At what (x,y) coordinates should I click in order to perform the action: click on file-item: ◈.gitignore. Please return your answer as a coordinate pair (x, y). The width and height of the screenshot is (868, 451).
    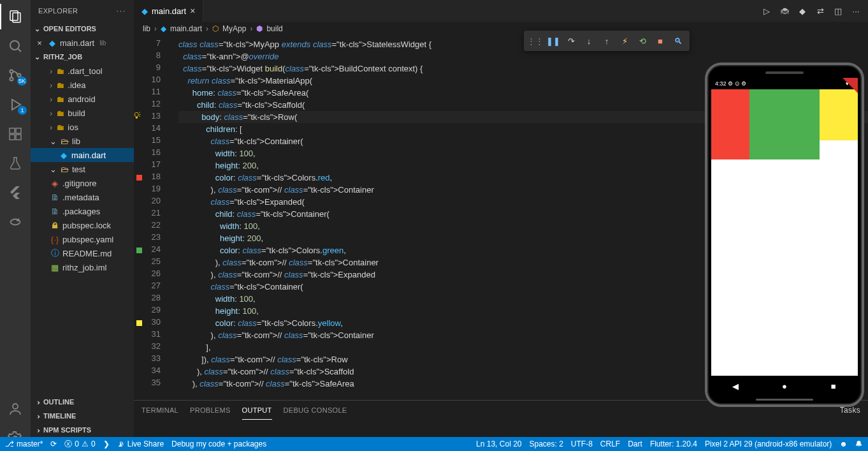
    Looking at the image, I should click on (82, 183).